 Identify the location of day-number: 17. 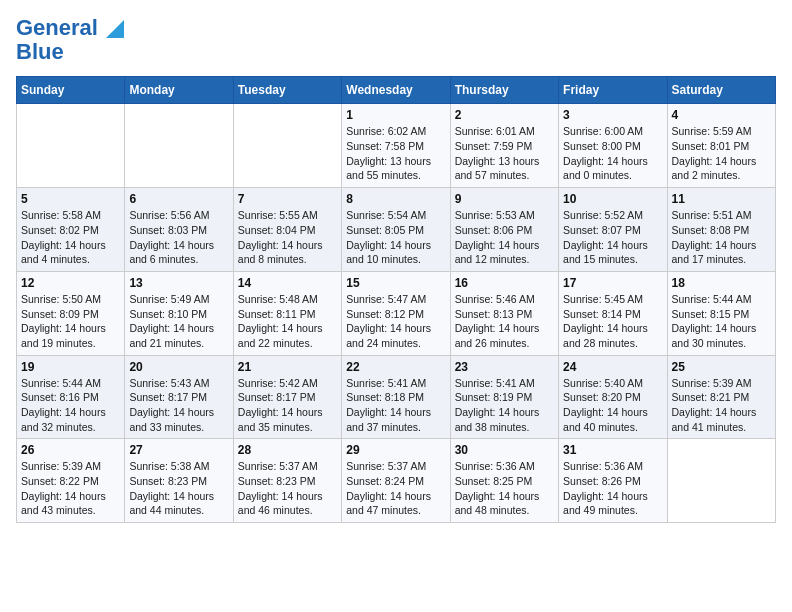
(612, 283).